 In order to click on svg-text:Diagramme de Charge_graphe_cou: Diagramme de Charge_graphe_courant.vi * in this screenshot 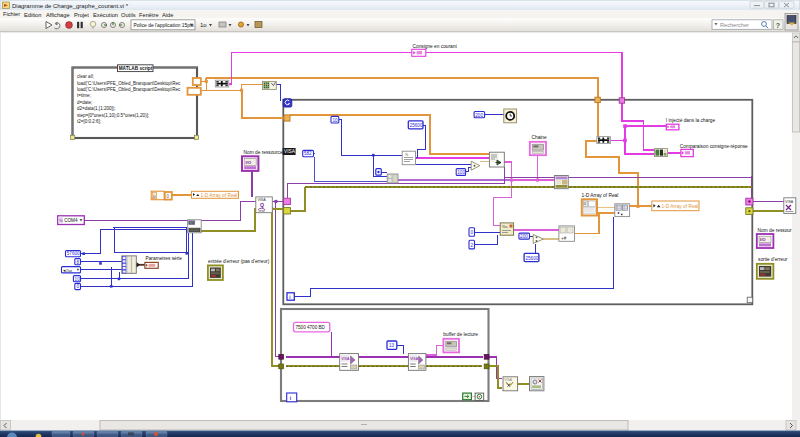, I will do `click(70, 6)`.